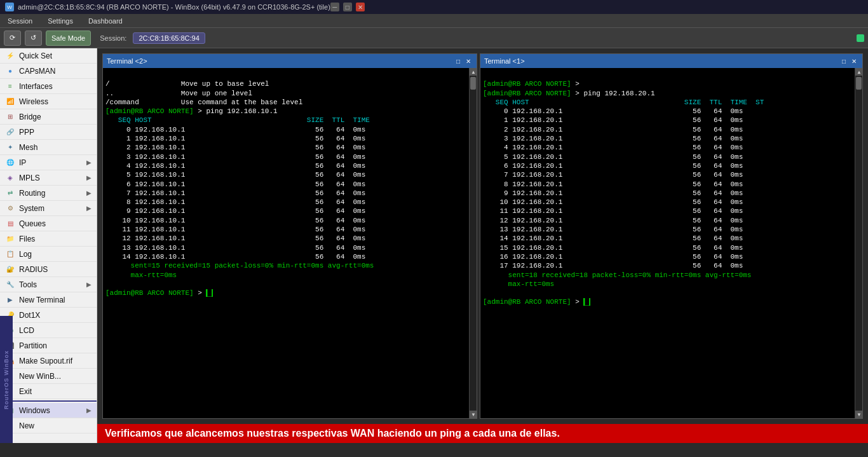 This screenshot has width=868, height=457. I want to click on sidebar-label-system: System, so click(32, 208).